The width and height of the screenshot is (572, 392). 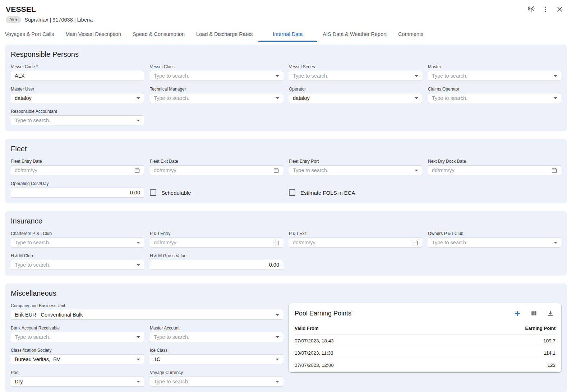 I want to click on field-classification-society: Classification Society Bureau Veritas, B…, so click(x=78, y=356).